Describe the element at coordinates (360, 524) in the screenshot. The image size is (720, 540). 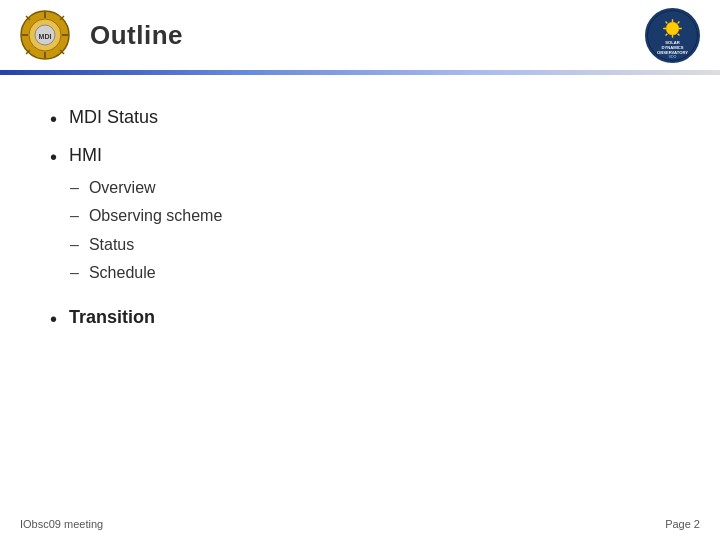
I see `footer: IObsc09 meeting Page 2` at that location.